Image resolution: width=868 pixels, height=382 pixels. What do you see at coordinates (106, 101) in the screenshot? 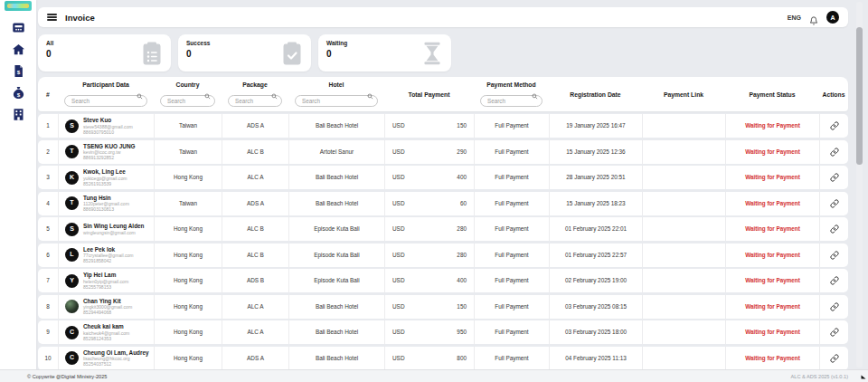
I see `participant-search-input` at bounding box center [106, 101].